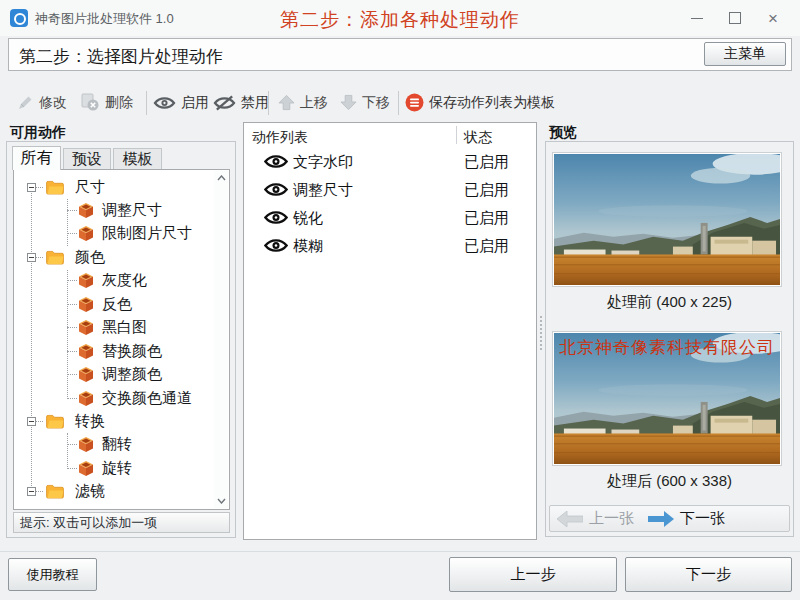 The image size is (800, 600). I want to click on next-image-button: 下一张, so click(686, 518).